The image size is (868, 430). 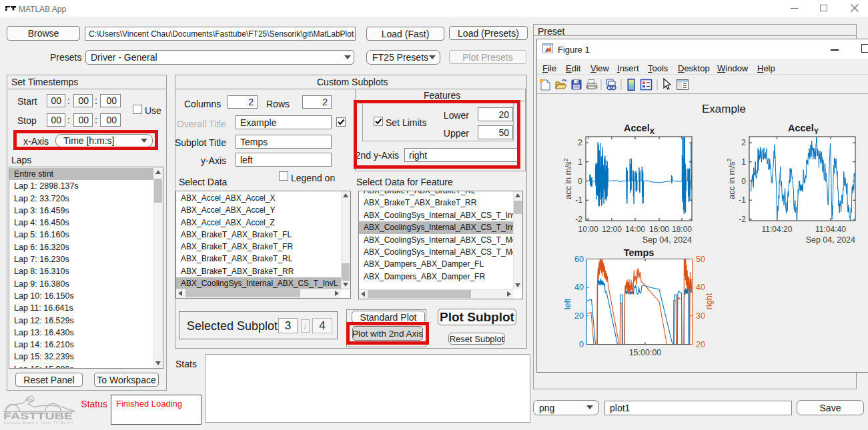 What do you see at coordinates (635, 229) in the screenshot?
I see `svg-text: 14:00` at bounding box center [635, 229].